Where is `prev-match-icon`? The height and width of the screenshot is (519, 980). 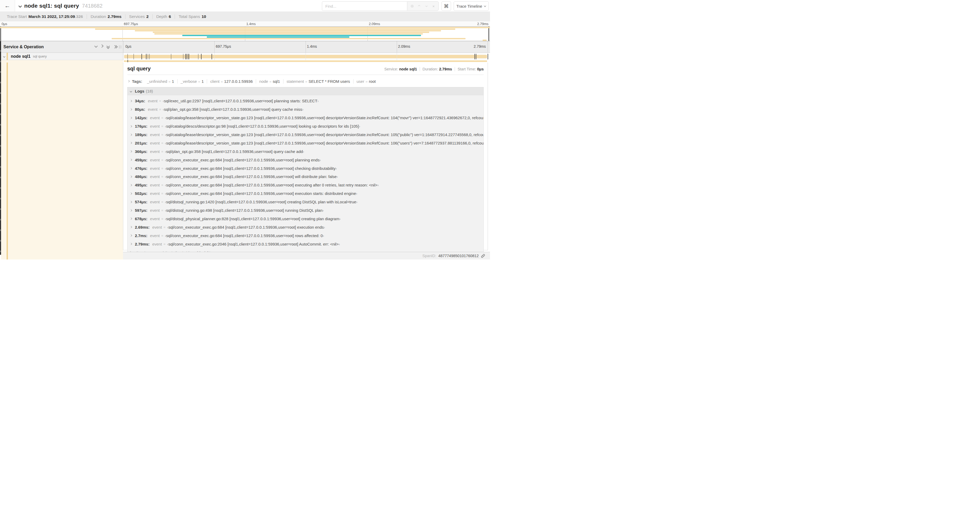
prev-match-icon is located at coordinates (419, 6).